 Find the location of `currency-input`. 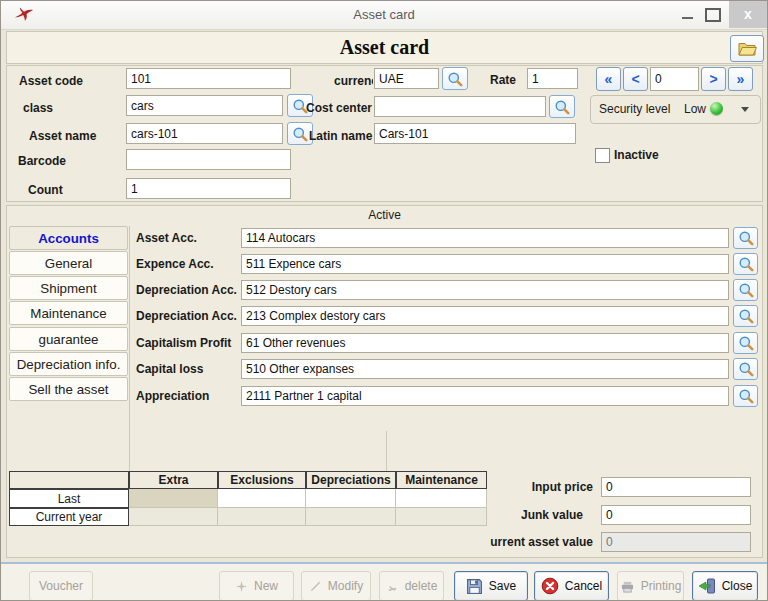

currency-input is located at coordinates (406, 78).